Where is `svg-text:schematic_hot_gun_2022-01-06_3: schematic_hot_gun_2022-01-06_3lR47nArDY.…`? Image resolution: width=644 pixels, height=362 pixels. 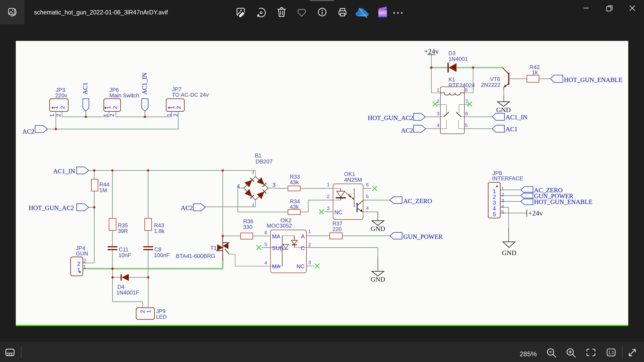
svg-text:schematic_hot_gun_2022-01-06_3: schematic_hot_gun_2022-01-06_3lR47nArDY.… is located at coordinates (101, 12).